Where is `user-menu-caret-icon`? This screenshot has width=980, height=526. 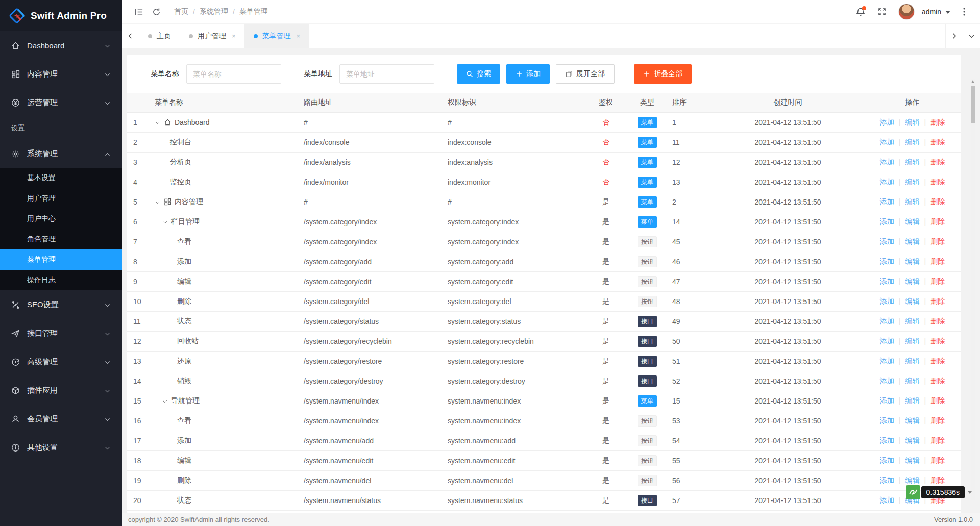 user-menu-caret-icon is located at coordinates (948, 12).